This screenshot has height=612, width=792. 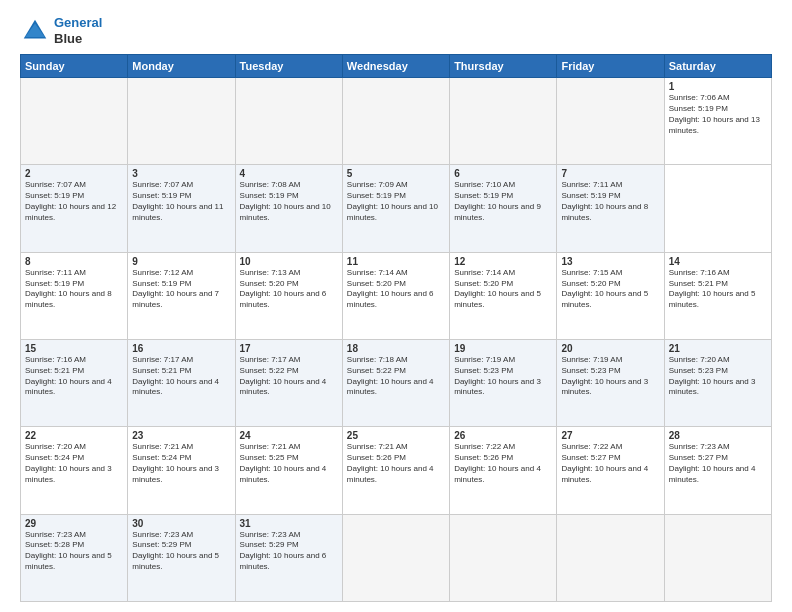 I want to click on day-info: Sunrise: 7:21 AM Sunset: 5:25 PM Dayligh…, so click(x=289, y=464).